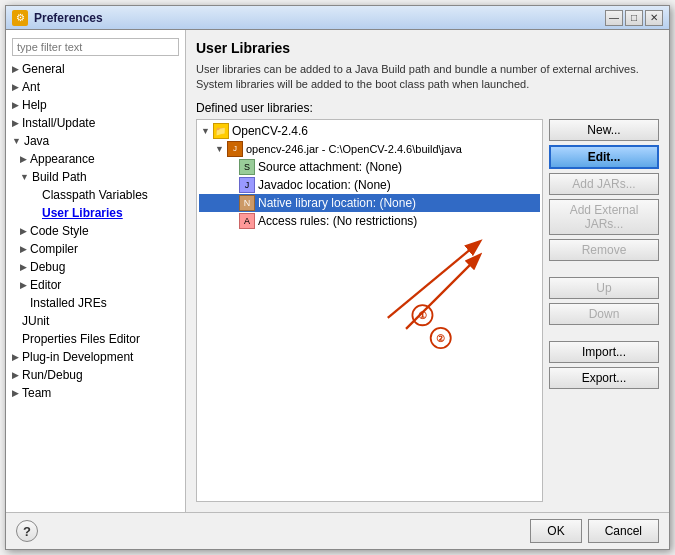  Describe the element at coordinates (96, 47) in the screenshot. I see `filter-input` at that location.